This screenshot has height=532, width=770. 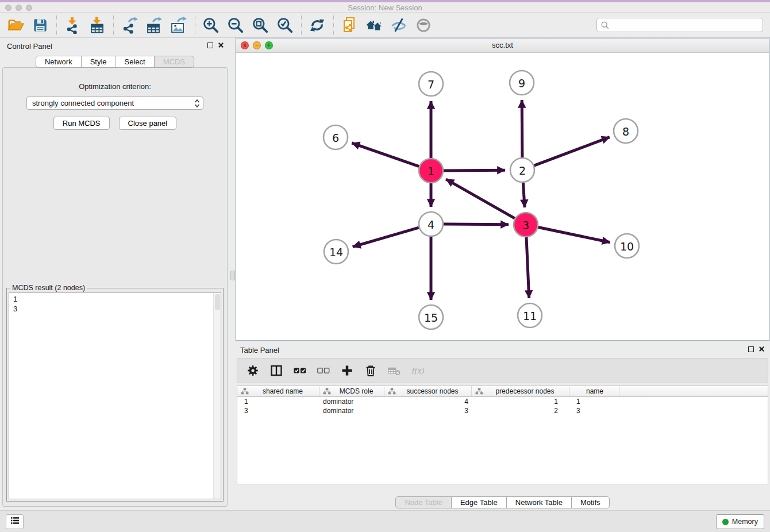 What do you see at coordinates (99, 62) in the screenshot?
I see `tab-style: Style` at bounding box center [99, 62].